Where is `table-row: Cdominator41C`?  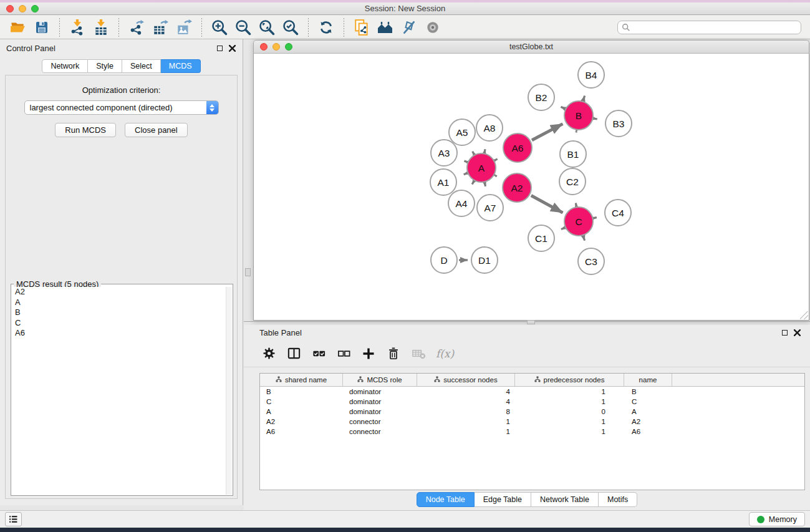 table-row: Cdominator41C is located at coordinates (533, 402).